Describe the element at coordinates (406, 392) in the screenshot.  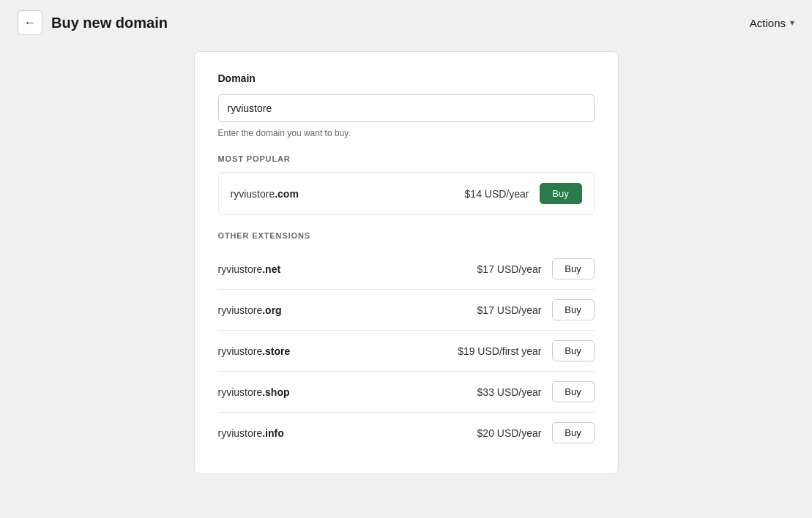
I see `domain-item-shop: ryviustore.shop $33 USD/year Buy` at that location.